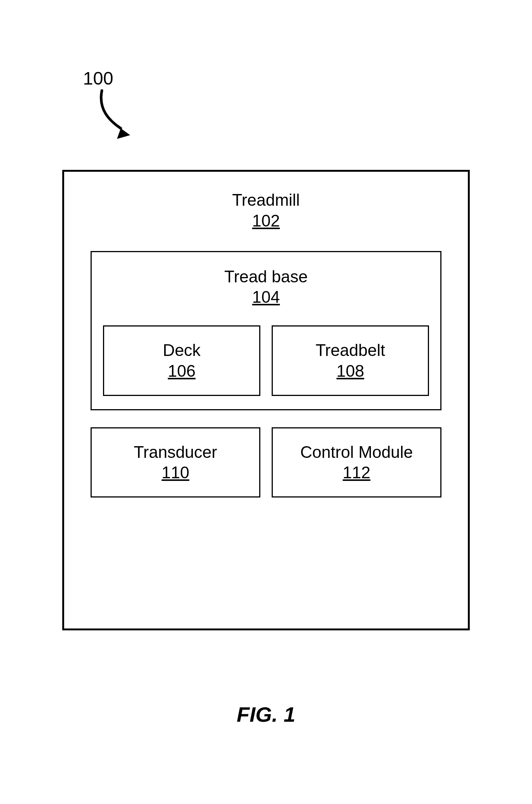 The height and width of the screenshot is (804, 532). I want to click on control-module-ref: 112, so click(357, 473).